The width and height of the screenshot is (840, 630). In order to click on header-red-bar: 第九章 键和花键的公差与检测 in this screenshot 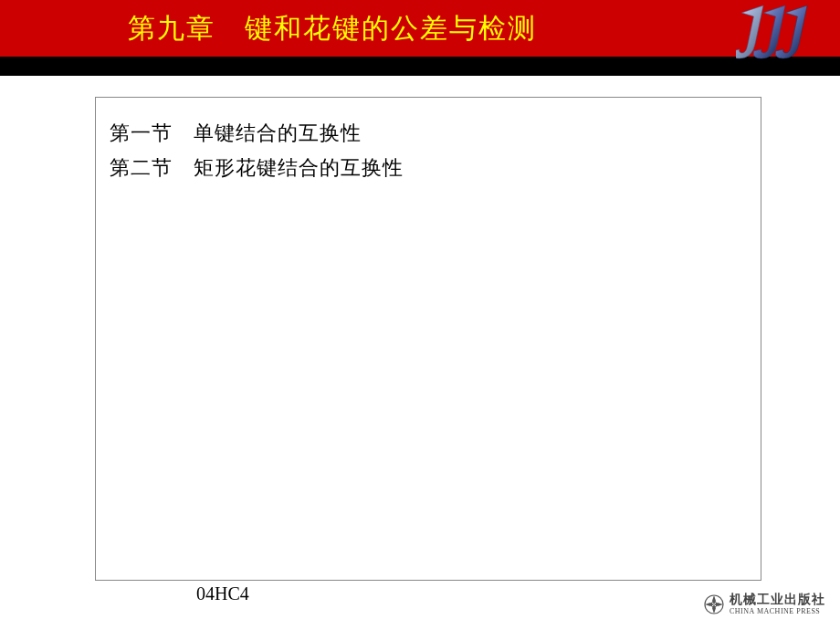, I will do `click(420, 28)`.